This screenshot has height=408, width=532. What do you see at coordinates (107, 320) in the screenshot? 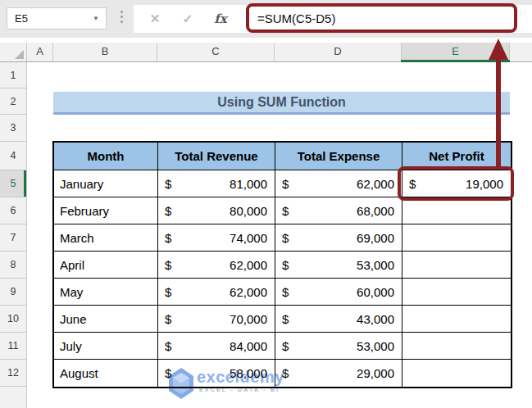
I see `cell-b10-month: June` at bounding box center [107, 320].